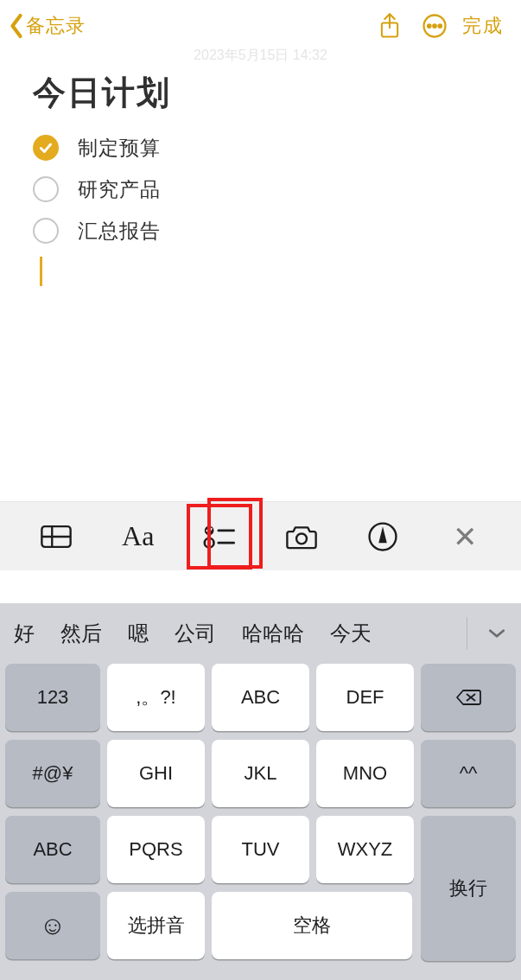  I want to click on key-pqrs: PQRS, so click(156, 850).